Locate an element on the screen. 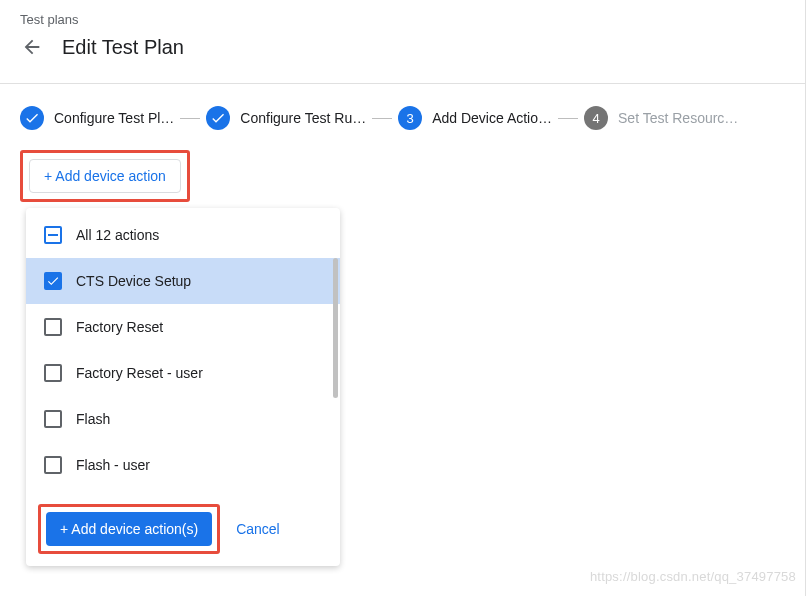 The width and height of the screenshot is (806, 596). list-item: Flash - user is located at coordinates (183, 465).